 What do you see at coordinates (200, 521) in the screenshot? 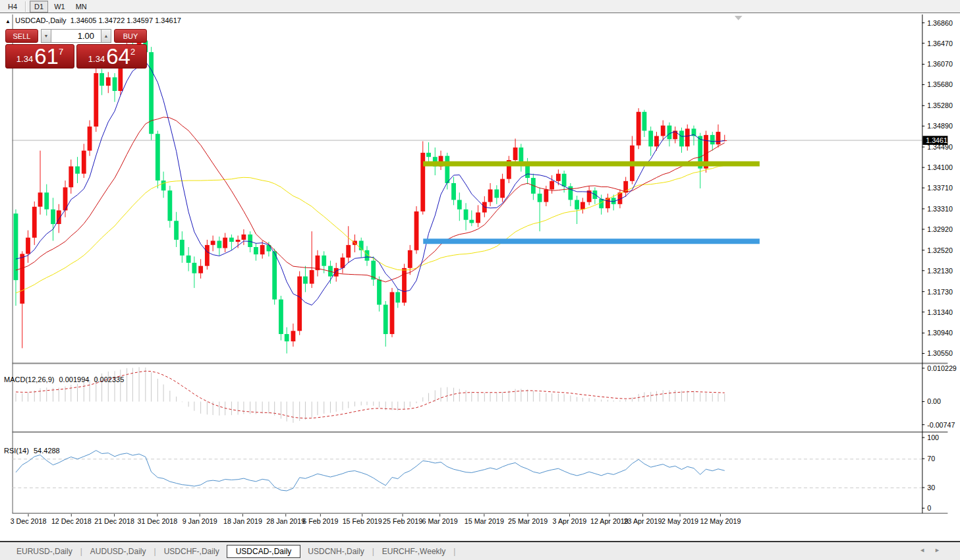
I see `date-tick-label: 9 Jan 2019` at bounding box center [200, 521].